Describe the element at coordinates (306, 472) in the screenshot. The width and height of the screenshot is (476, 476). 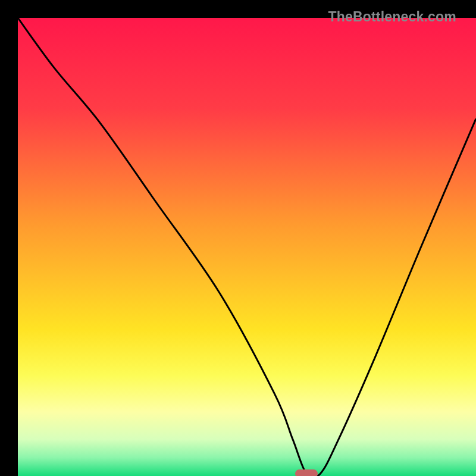
I see `optimal-point-marker` at that location.